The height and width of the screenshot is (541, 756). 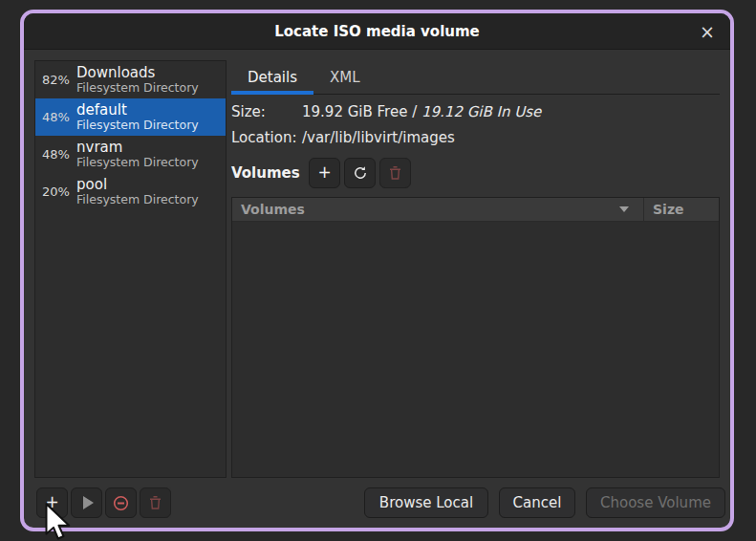 I want to click on pool-name: default, so click(x=138, y=111).